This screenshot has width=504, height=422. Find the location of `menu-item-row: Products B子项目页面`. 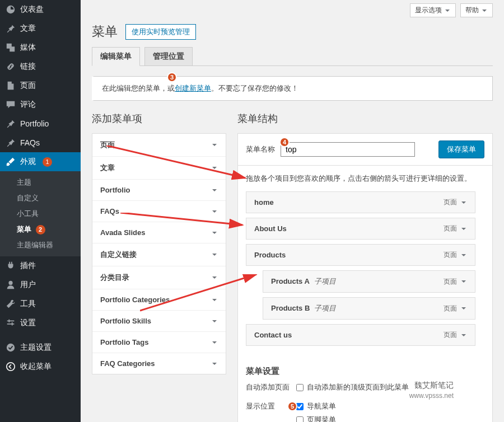

menu-item-row: Products B子项目页面 is located at coordinates (369, 308).